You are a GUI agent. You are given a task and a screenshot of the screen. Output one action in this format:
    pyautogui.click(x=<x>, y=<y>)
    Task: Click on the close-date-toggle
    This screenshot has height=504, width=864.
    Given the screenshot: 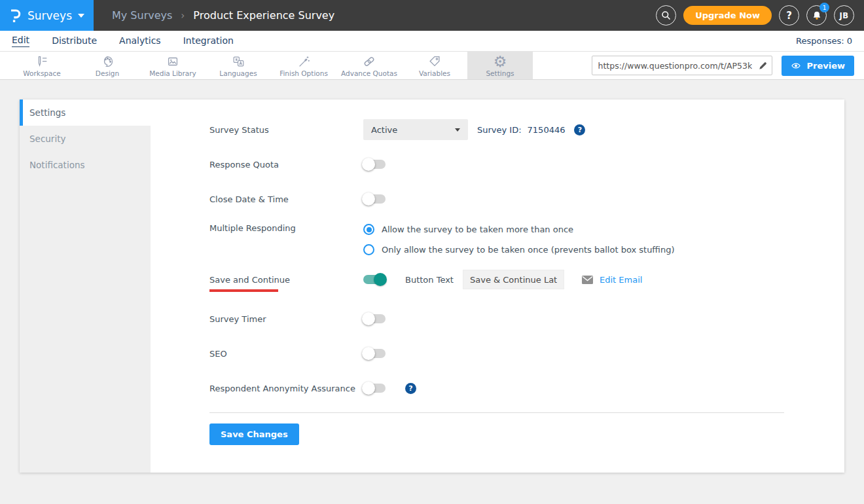 What is the action you would take?
    pyautogui.click(x=374, y=199)
    